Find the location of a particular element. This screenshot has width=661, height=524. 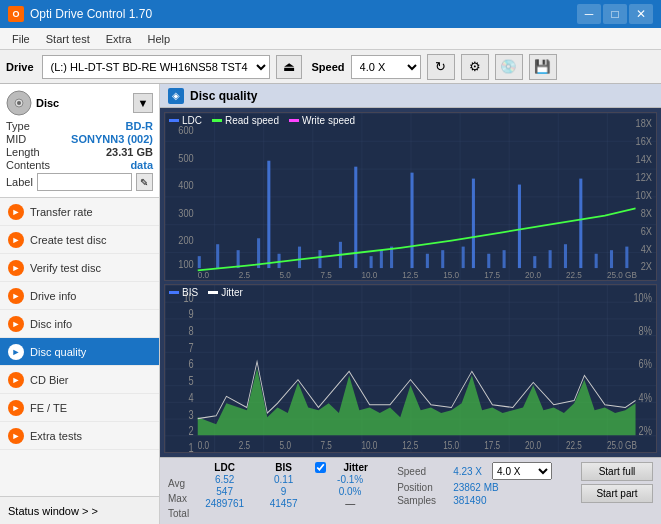

refresh-button: ↻ is located at coordinates (441, 67).